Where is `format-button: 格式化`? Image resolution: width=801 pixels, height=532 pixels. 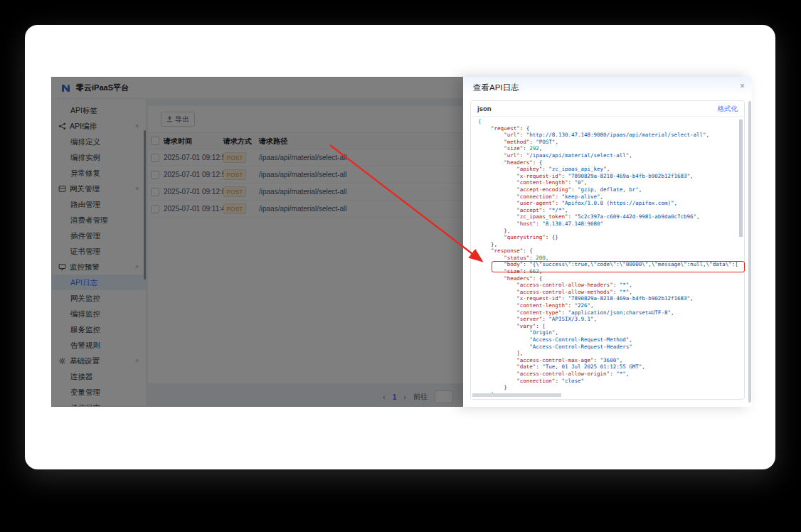
format-button: 格式化 is located at coordinates (728, 110).